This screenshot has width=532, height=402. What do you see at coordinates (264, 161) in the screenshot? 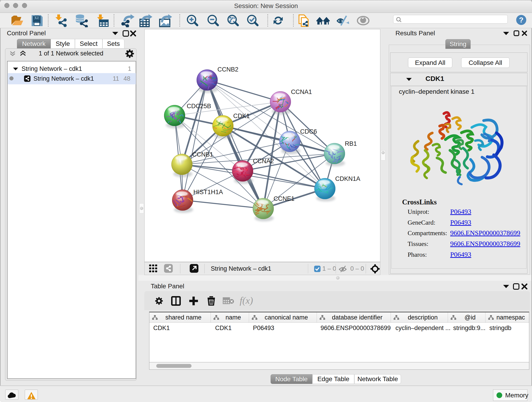
I see `svg-text: CCNA2` at bounding box center [264, 161].